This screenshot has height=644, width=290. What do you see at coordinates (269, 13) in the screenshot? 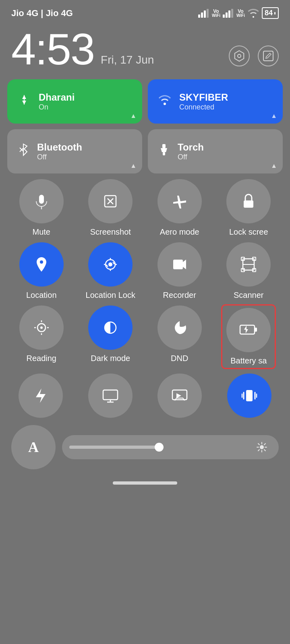
I see `battery-level: 84` at bounding box center [269, 13].